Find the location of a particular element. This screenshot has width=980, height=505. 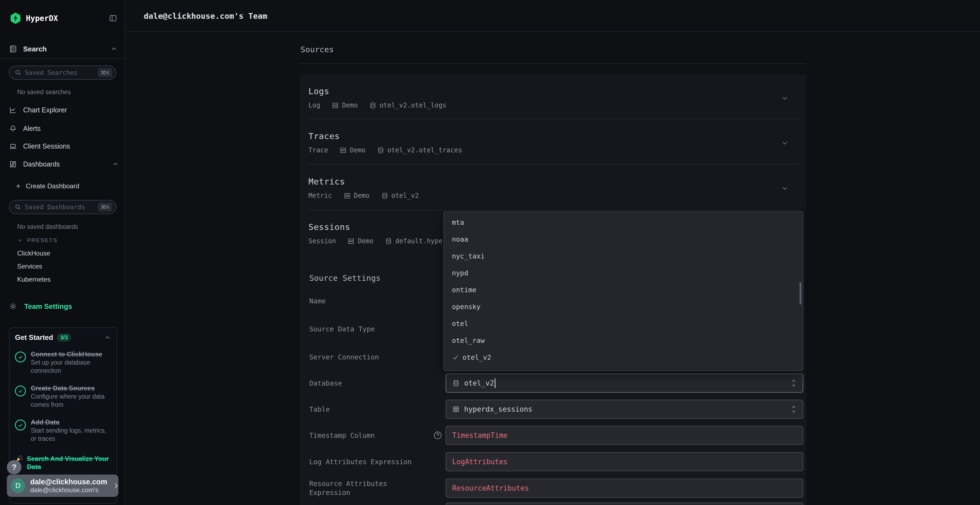

get-started-item: Add Data Start sending logs, metrics, or… is located at coordinates (63, 430).